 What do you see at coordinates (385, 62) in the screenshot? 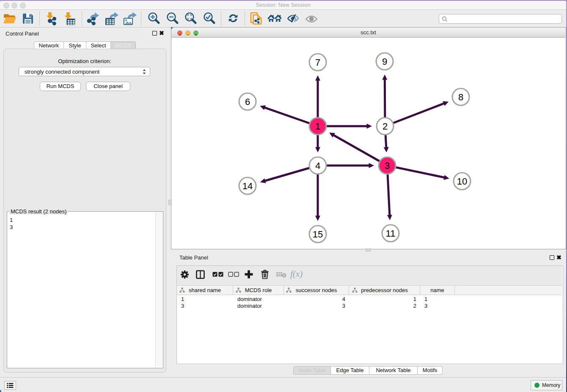
I see `svg-text: 9` at bounding box center [385, 62].